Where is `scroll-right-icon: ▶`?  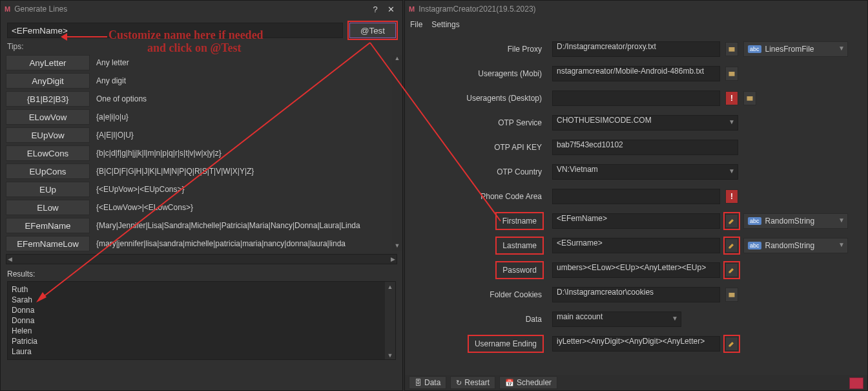
scroll-right-icon: ▶ is located at coordinates (393, 259).